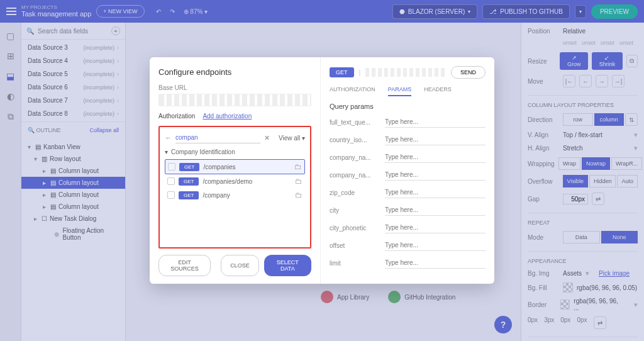 The width and height of the screenshot is (644, 341). Describe the element at coordinates (235, 167) in the screenshot. I see `endpoint-row: GET/companies🗀` at that location.